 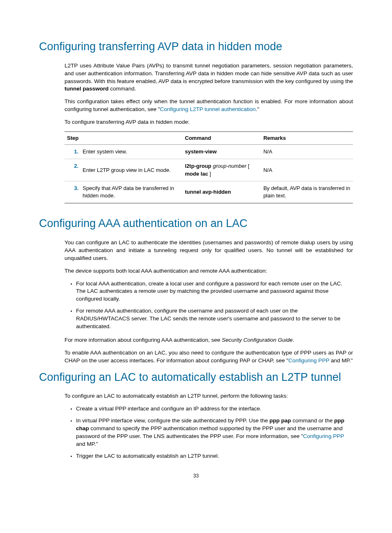 I want to click on section3-body: To configure an LAC to automatically est…, so click(x=209, y=426).